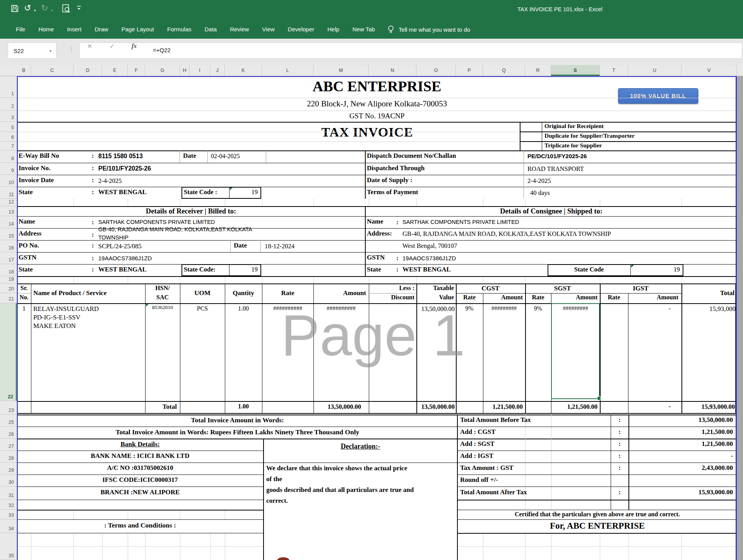  Describe the element at coordinates (655, 270) in the screenshot. I see `consignee-state-code: 19` at that location.